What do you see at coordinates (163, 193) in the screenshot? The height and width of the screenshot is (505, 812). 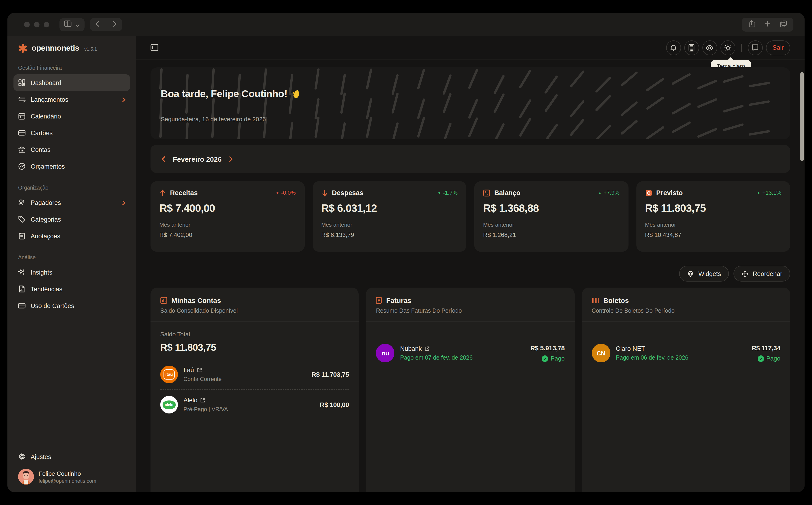 I see `arrow-up-icon` at bounding box center [163, 193].